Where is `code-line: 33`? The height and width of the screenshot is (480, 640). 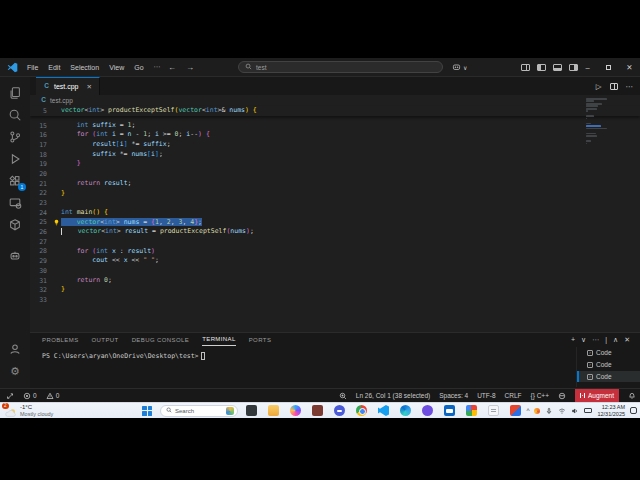 code-line: 33 is located at coordinates (335, 300).